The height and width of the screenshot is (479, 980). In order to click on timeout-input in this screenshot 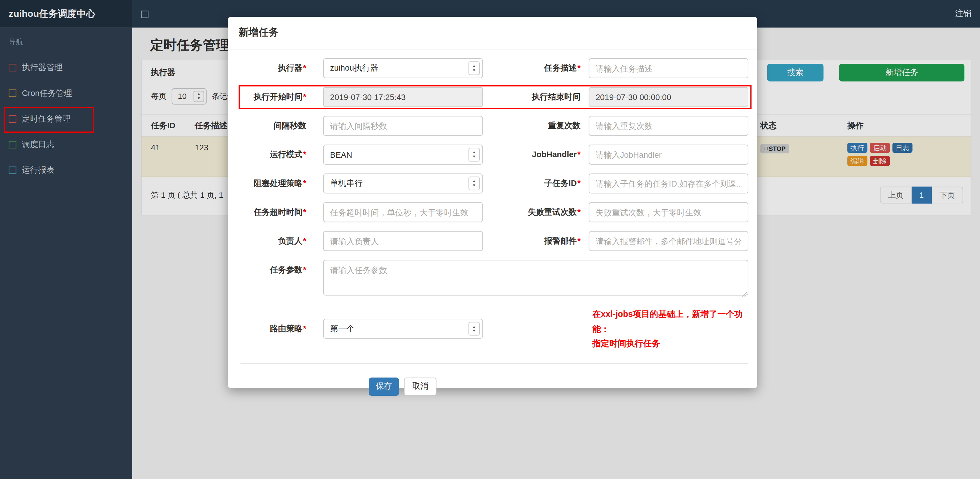, I will do `click(403, 212)`.